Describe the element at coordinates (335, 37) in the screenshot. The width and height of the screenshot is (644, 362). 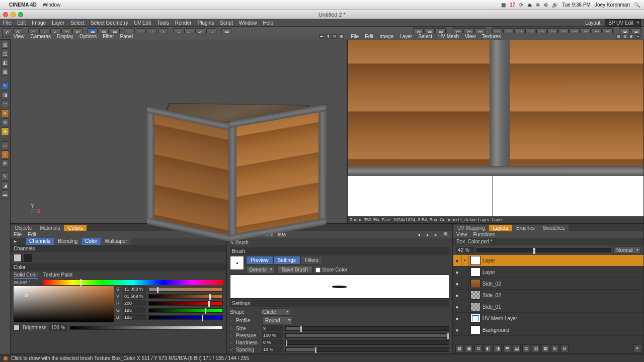
I see `vp-nav-icon: ⟳` at that location.